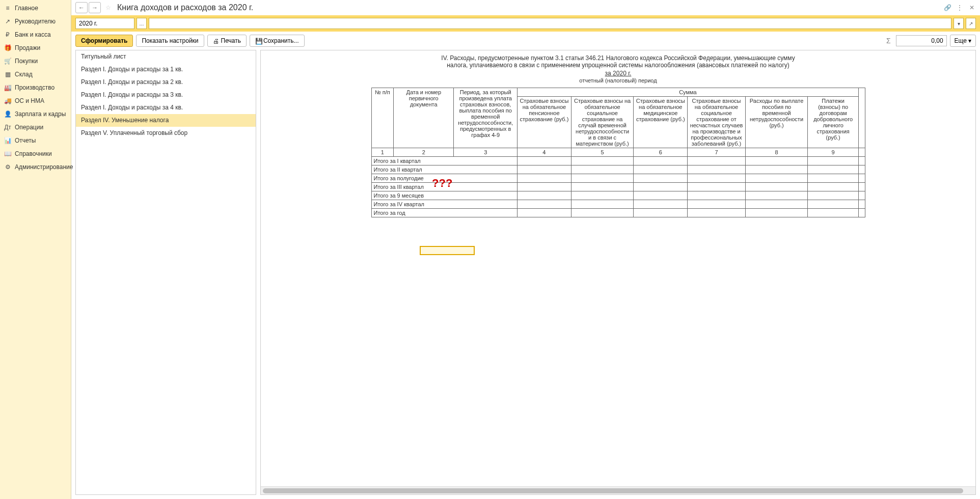 This screenshot has width=980, height=499. What do you see at coordinates (166, 69) in the screenshot?
I see `section-q1: Раздел I. Доходы и расходы за 1 кв.` at bounding box center [166, 69].